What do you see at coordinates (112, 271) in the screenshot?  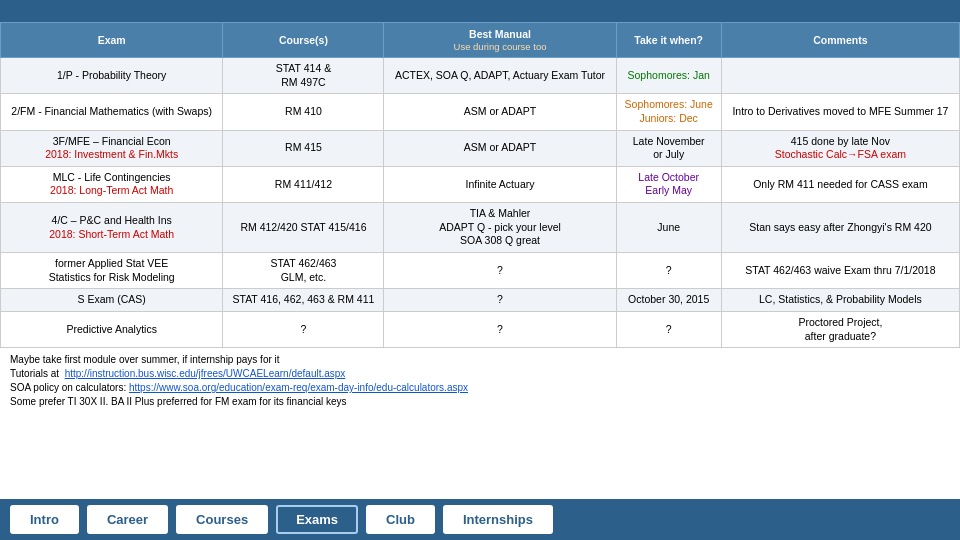 I see `cell-exam: former Applied Stat VEEStatistics for Ri…` at bounding box center [112, 271].